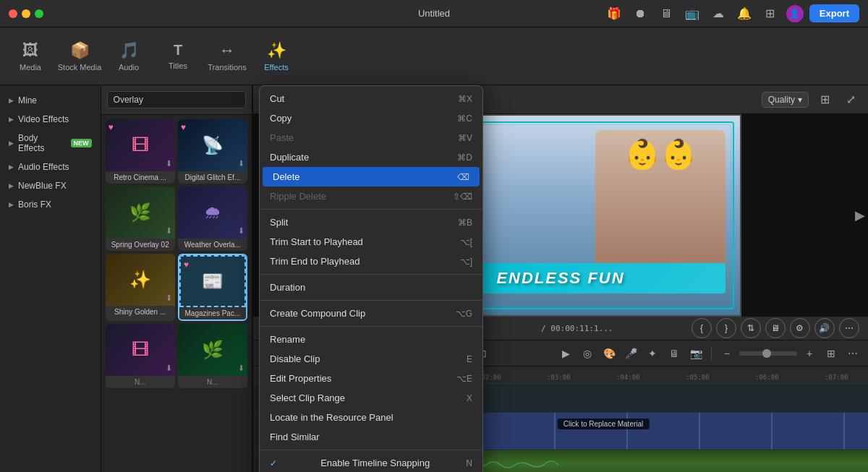 The image size is (868, 472). What do you see at coordinates (469, 463) in the screenshot?
I see `menu-enable-snapping-shortcut: N` at bounding box center [469, 463].